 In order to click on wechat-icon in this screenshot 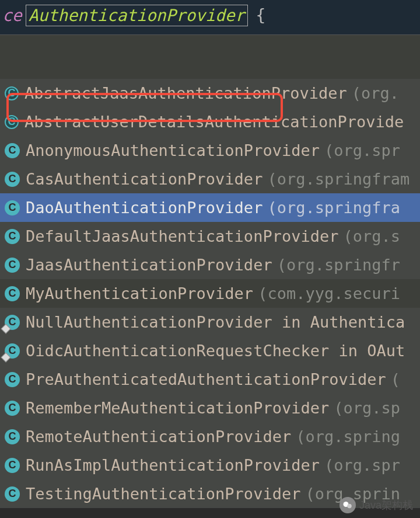, I will do `click(348, 505)`.